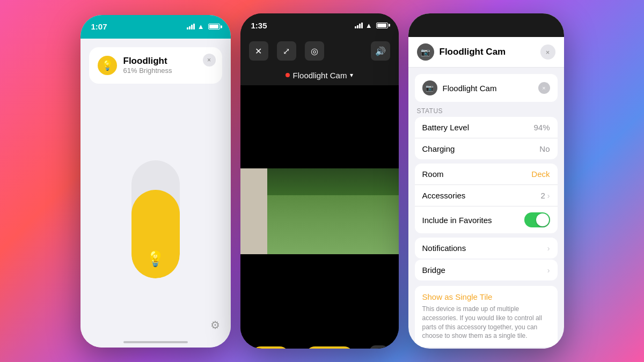 The image size is (644, 362). What do you see at coordinates (486, 220) in the screenshot?
I see `favorites-row: Include in Favorites` at bounding box center [486, 220].